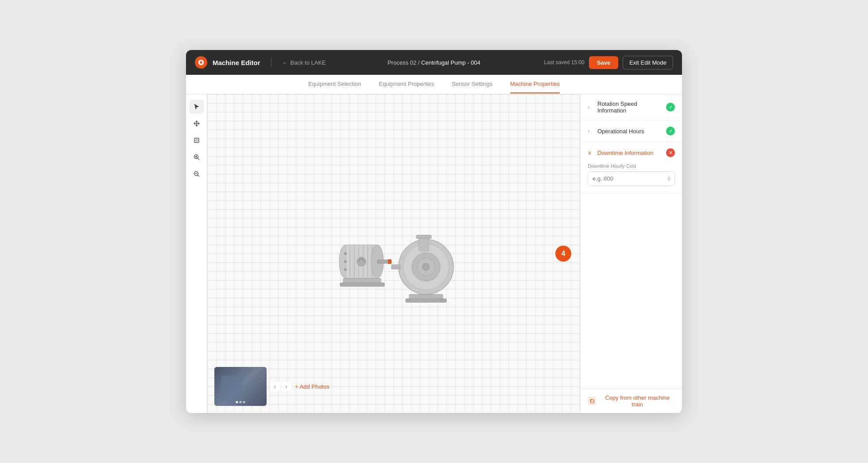 Image resolution: width=868 pixels, height=463 pixels. What do you see at coordinates (632, 179) in the screenshot?
I see `downtime-field-wrap: $` at bounding box center [632, 179].